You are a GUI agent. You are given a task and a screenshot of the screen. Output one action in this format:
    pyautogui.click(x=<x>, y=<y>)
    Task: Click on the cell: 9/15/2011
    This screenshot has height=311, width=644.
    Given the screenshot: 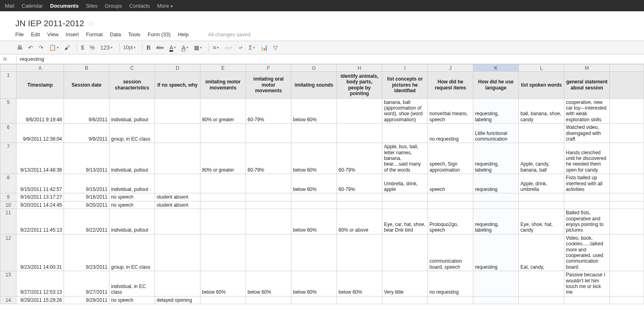 What is the action you would take?
    pyautogui.click(x=87, y=184)
    